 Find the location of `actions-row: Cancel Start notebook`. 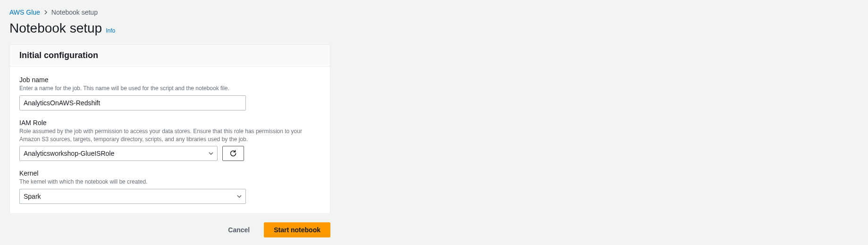

actions-row: Cancel Start notebook is located at coordinates (170, 230).